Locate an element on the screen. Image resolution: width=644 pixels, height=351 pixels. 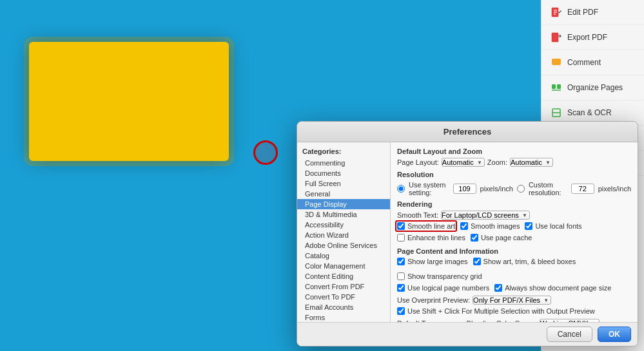
use-local-fonts-label: Use local fonts is located at coordinates (558, 226).